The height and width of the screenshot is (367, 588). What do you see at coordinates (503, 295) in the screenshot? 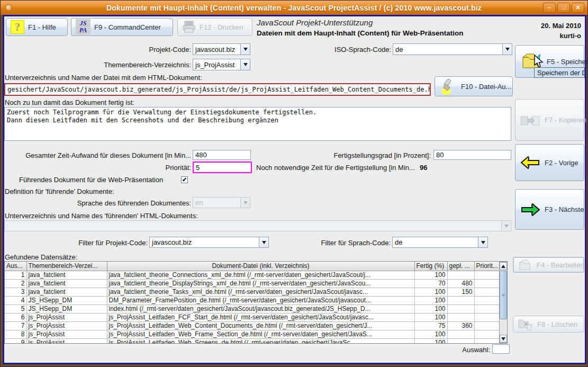
I see `scrollbar-thumb: ≡` at bounding box center [503, 295].